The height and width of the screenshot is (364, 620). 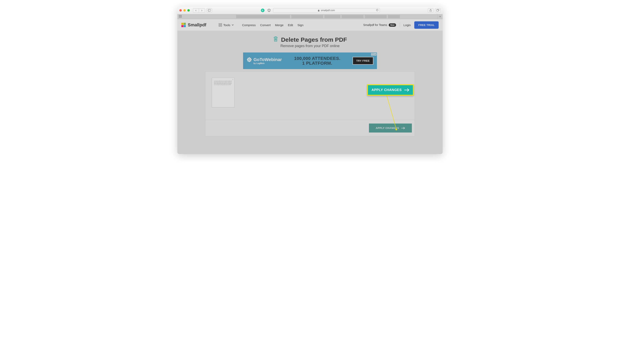 I want to click on apply-chang+callout-button: APPLY CHANGES, so click(x=390, y=90).